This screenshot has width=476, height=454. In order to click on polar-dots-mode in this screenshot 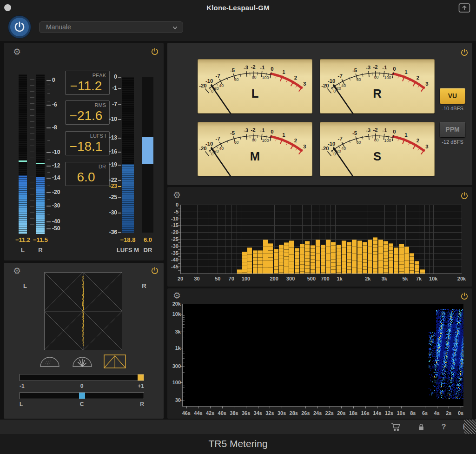, I will do `click(50, 361)`.